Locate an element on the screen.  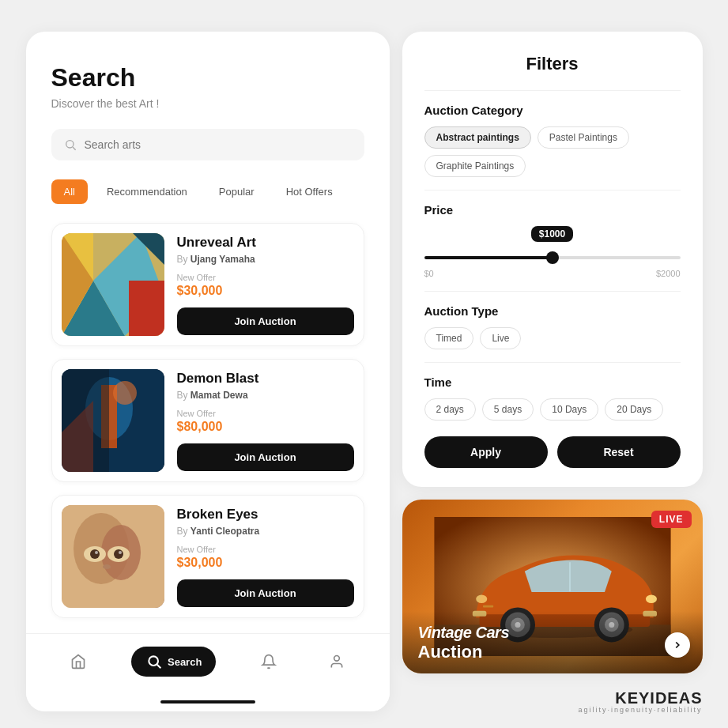
art-offer-label-2: New Offer is located at coordinates (266, 413).